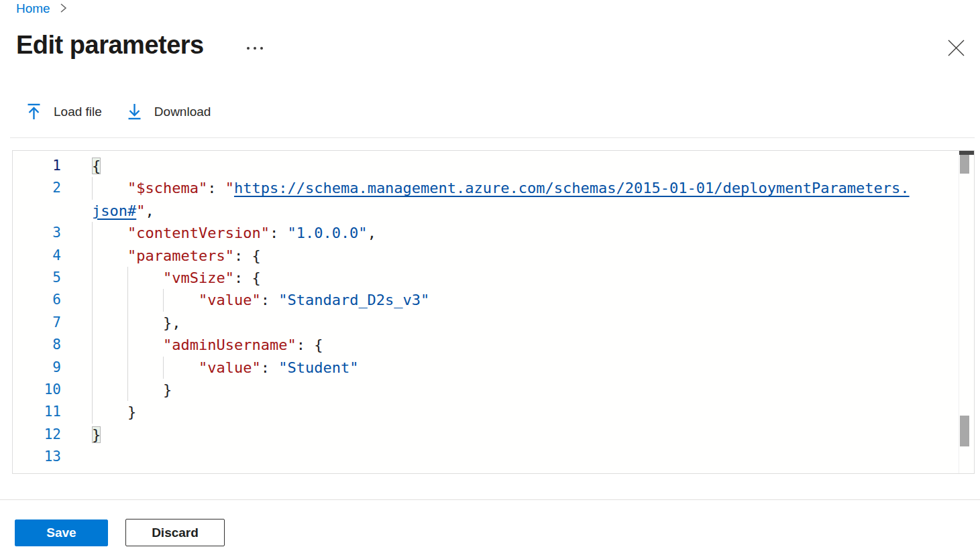 This screenshot has width=980, height=551. I want to click on overview-ruler-mark, so click(965, 431).